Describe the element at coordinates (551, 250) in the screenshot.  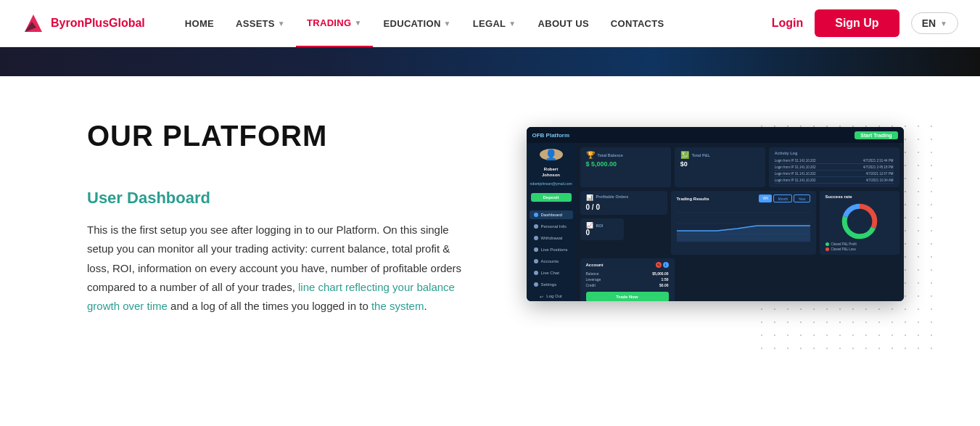
I see `sidebar-live-positions: Live Positions` at that location.